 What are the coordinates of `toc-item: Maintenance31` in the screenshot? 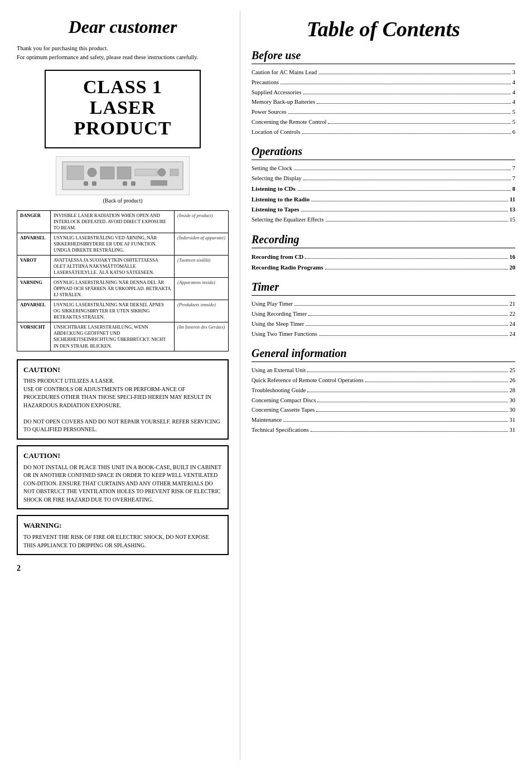 It's located at (384, 420).